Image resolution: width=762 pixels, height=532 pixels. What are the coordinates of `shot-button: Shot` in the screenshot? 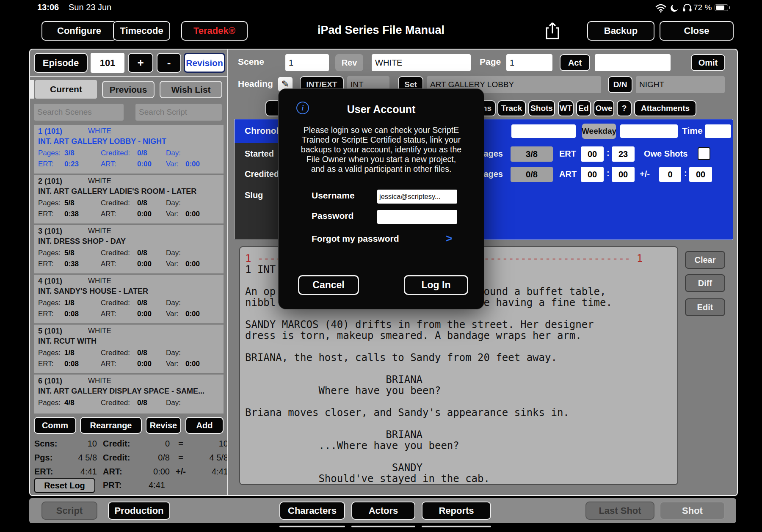 It's located at (693, 510).